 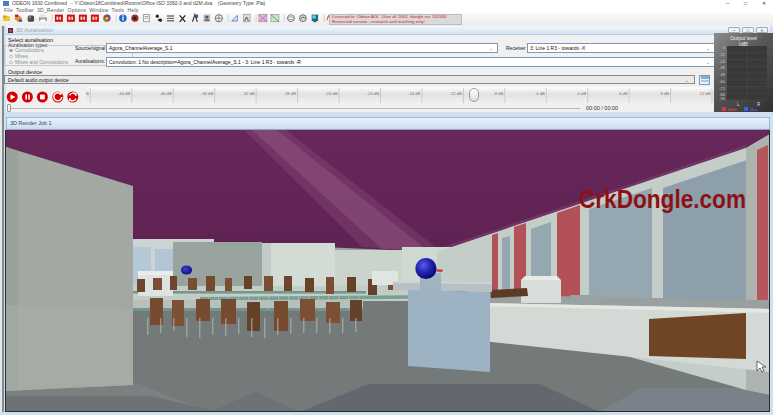 What do you see at coordinates (662, 199) in the screenshot?
I see `svg-text: CrkDongle.com` at bounding box center [662, 199].